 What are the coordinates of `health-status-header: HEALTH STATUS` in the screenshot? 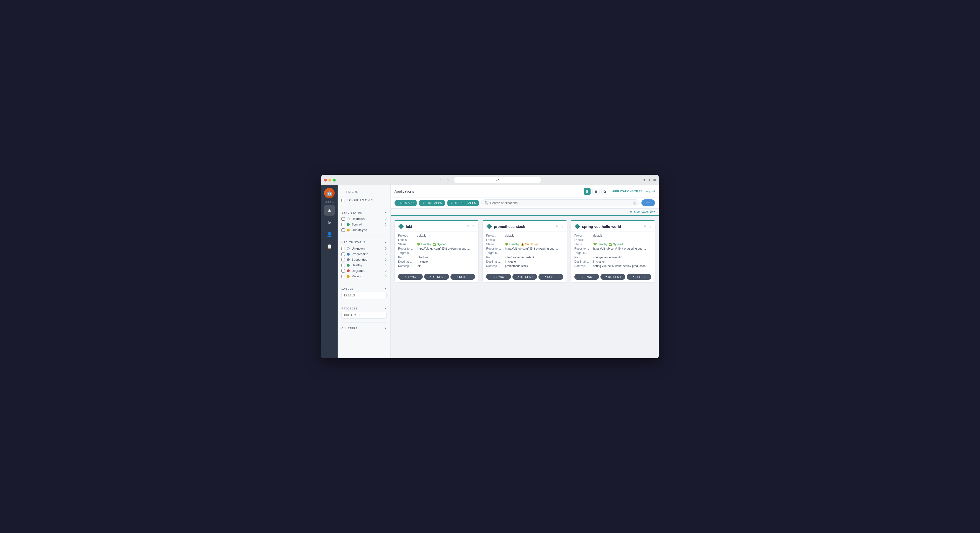 It's located at (364, 242).